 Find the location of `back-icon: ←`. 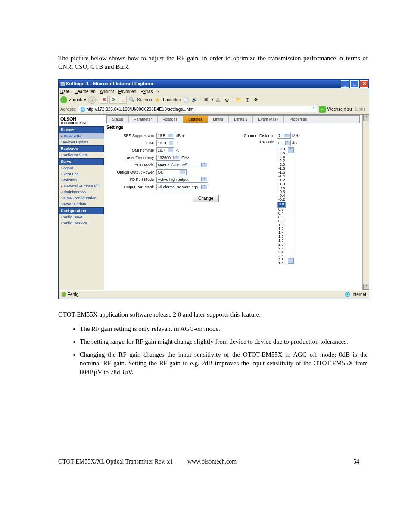

back-icon: ← is located at coordinates (64, 100).